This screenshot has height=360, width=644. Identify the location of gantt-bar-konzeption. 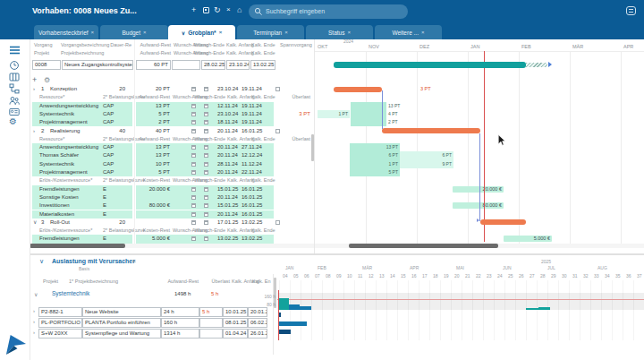
(358, 90).